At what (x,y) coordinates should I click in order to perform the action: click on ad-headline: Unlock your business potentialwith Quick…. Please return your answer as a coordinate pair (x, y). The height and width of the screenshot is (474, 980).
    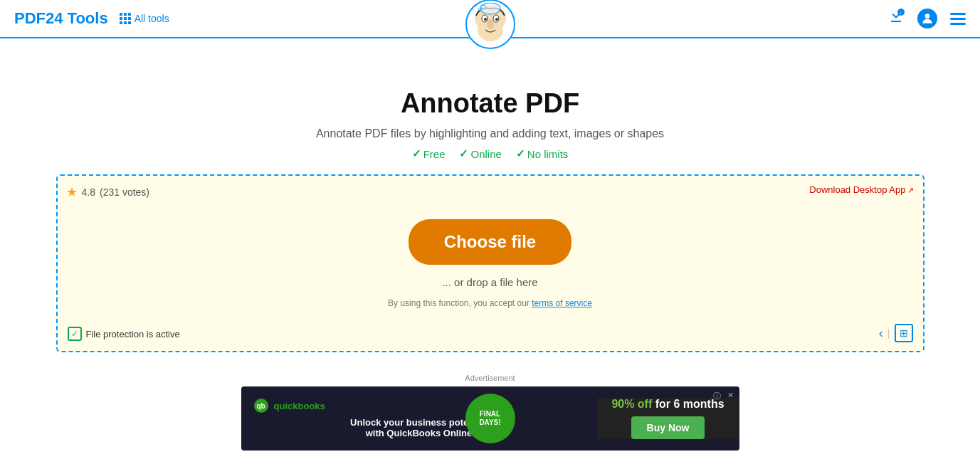
    Looking at the image, I should click on (419, 428).